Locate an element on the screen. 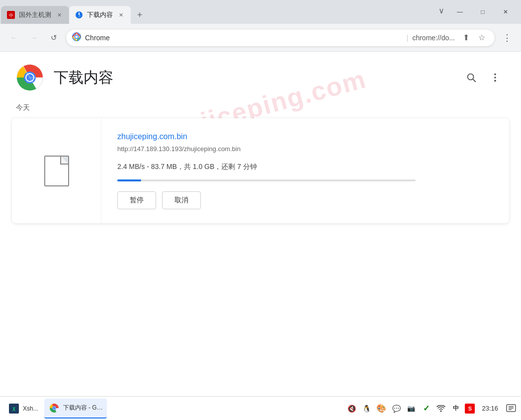 The height and width of the screenshot is (420, 521). tray-camera-icon: 📷 is located at coordinates (411, 409).